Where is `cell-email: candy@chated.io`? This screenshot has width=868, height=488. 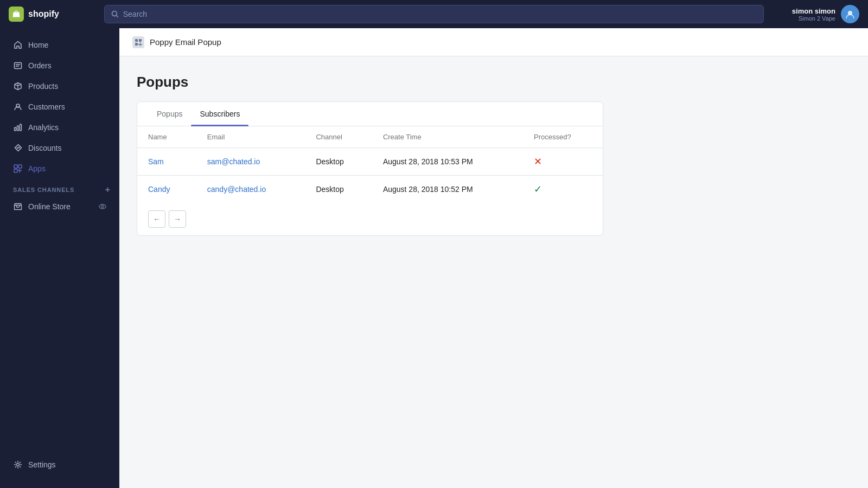
cell-email: candy@chated.io is located at coordinates (251, 190).